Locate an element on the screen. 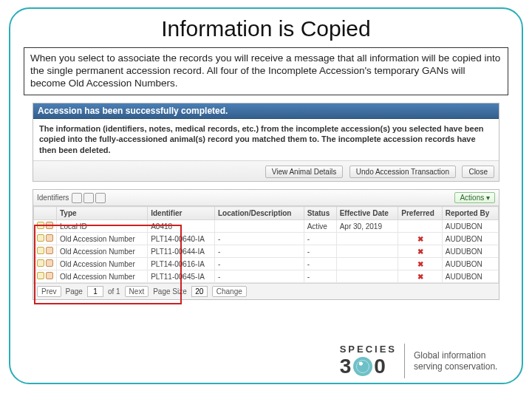 Image resolution: width=532 pixels, height=399 pixels. col-status: Status is located at coordinates (320, 214).